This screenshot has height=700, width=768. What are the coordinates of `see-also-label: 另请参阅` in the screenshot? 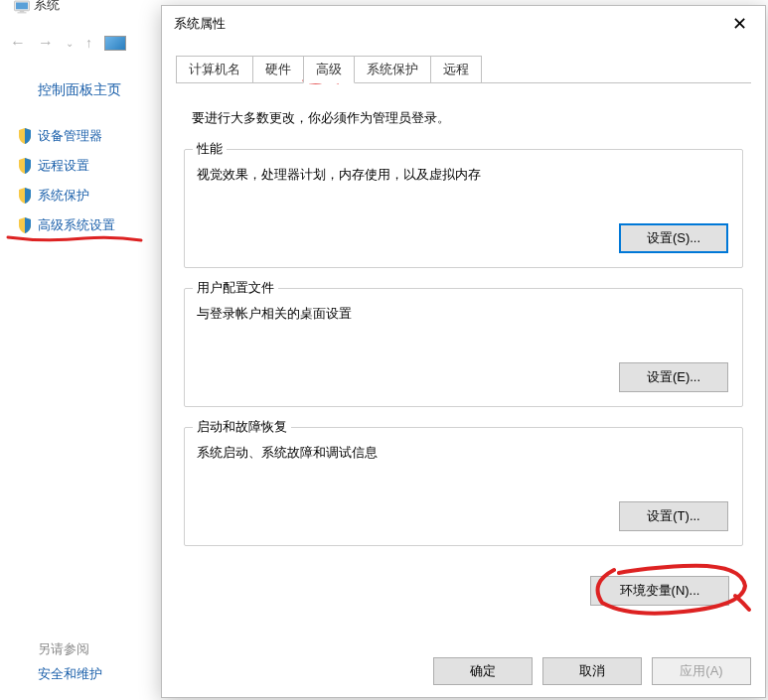 It's located at (64, 649).